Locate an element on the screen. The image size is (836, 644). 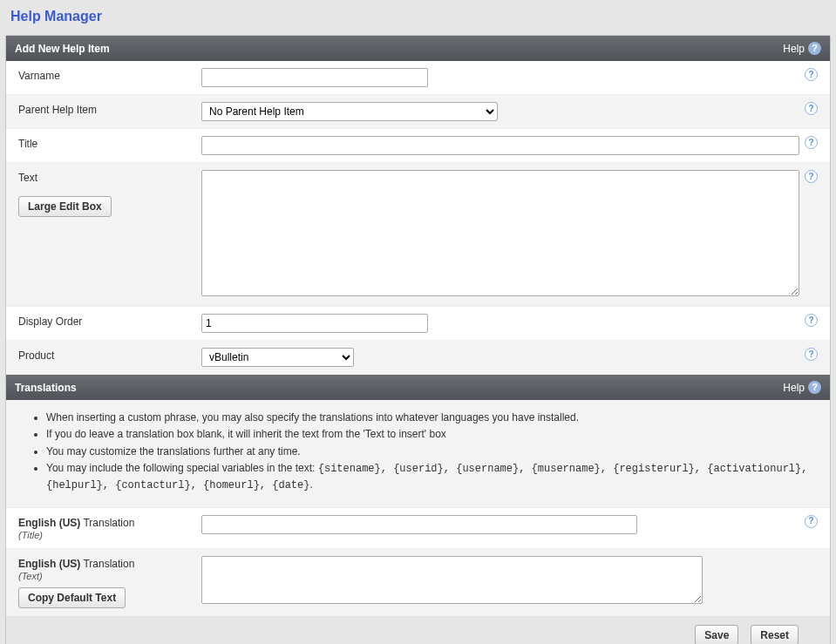
label-product: Product is located at coordinates (110, 355).